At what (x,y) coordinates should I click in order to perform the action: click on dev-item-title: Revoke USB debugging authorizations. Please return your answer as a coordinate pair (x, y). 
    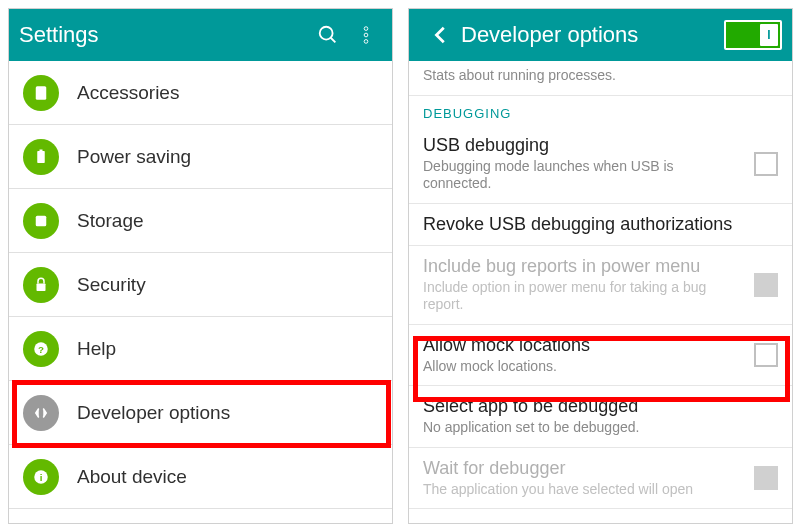
    Looking at the image, I should click on (600, 224).